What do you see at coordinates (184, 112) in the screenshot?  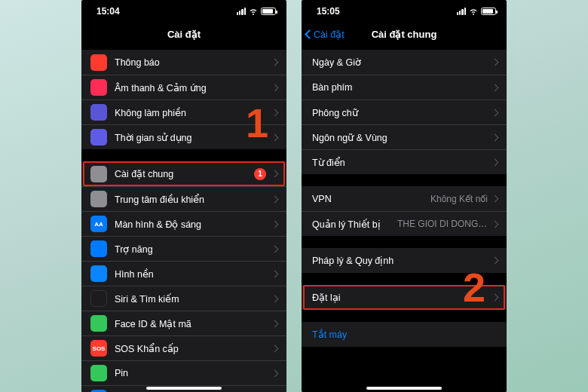 I see `row-khong-lam-phien: Không làm phiền` at bounding box center [184, 112].